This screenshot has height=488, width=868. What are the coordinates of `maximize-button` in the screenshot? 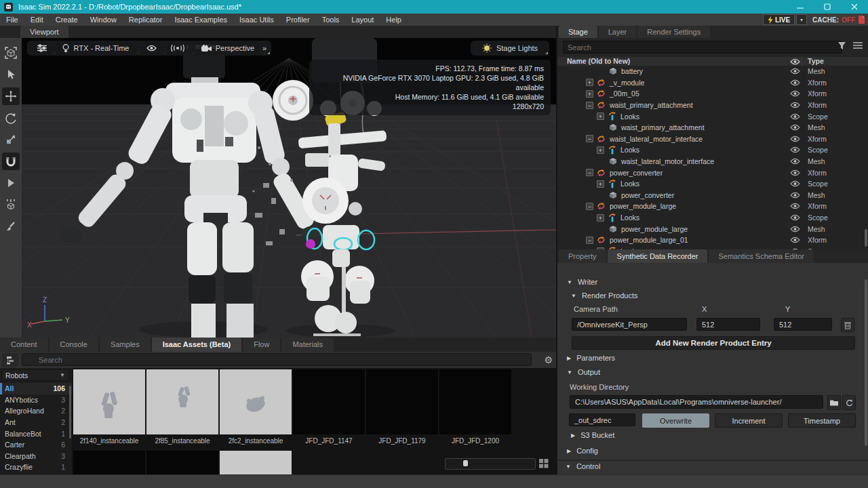 It's located at (827, 7).